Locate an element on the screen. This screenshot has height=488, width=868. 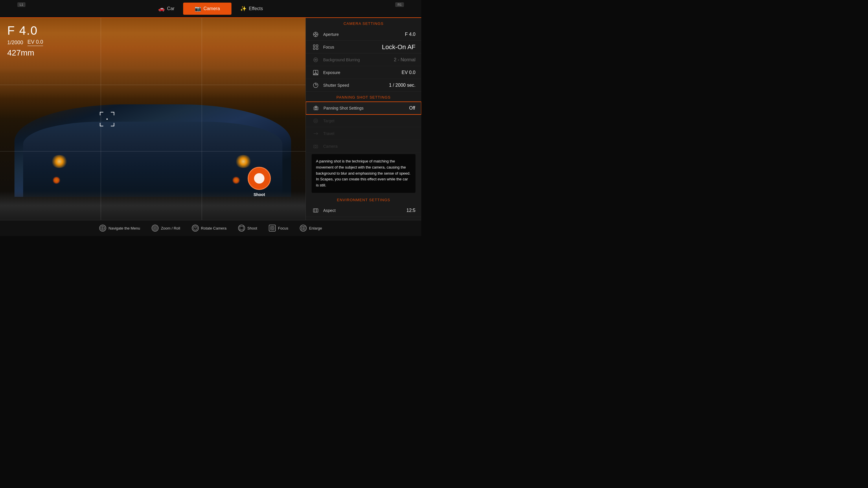
background-blur-label: Background Blurring is located at coordinates (359, 60).